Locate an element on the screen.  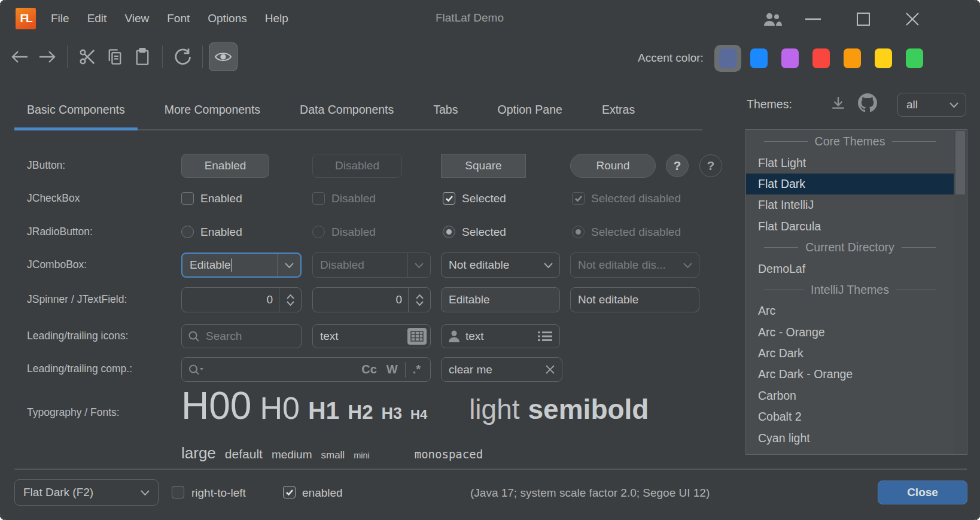
checkmark-icon is located at coordinates (579, 199).